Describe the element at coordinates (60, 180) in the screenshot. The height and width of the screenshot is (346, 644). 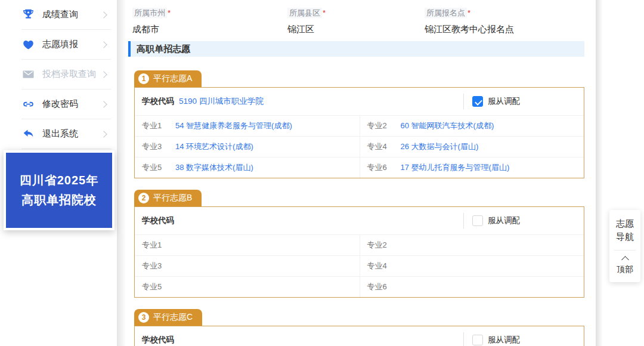
I see `banner-line1: 四川省2025年` at that location.